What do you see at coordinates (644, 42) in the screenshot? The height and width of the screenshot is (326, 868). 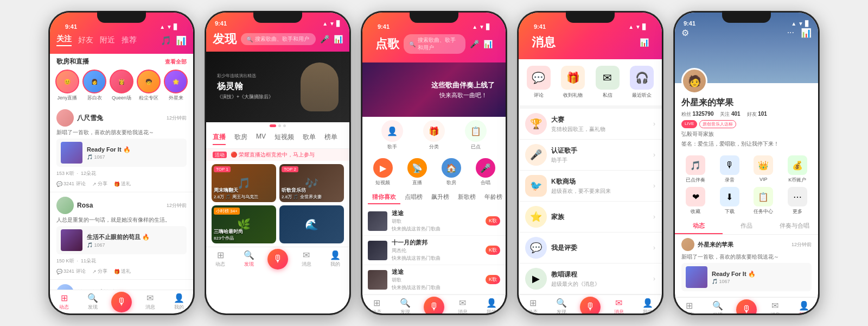 I see `chart-icon-4: 📊` at bounding box center [644, 42].